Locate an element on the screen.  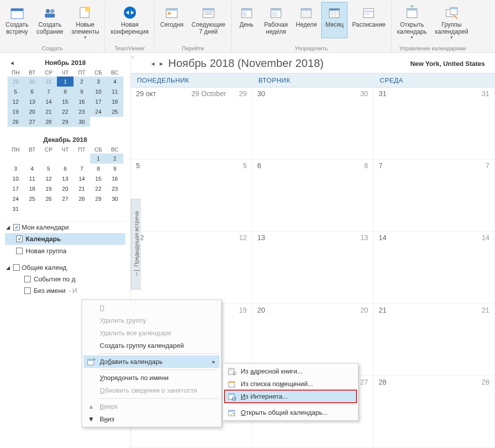
workweek-view-button: Рабочая неделя is located at coordinates (276, 20).